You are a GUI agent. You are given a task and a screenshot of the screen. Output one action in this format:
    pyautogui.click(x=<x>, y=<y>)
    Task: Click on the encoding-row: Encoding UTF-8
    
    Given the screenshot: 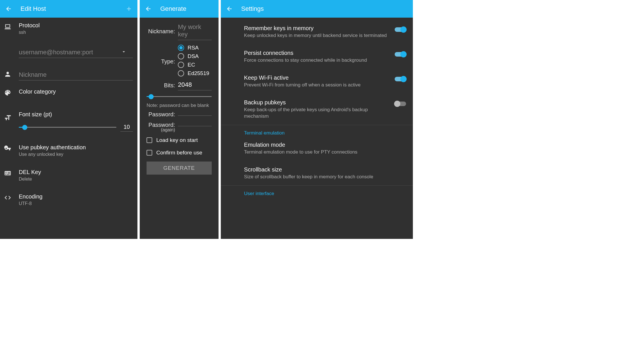 What is the action you would take?
    pyautogui.click(x=69, y=198)
    